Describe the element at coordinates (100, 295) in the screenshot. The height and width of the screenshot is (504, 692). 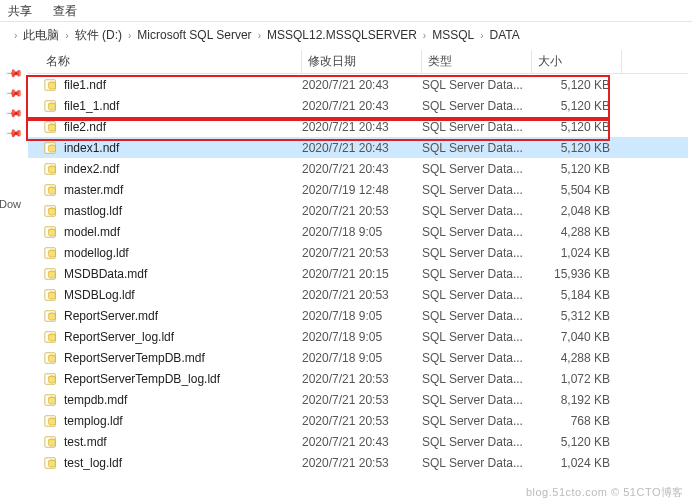
I see `file-name: MSDBLog.ldf` at that location.